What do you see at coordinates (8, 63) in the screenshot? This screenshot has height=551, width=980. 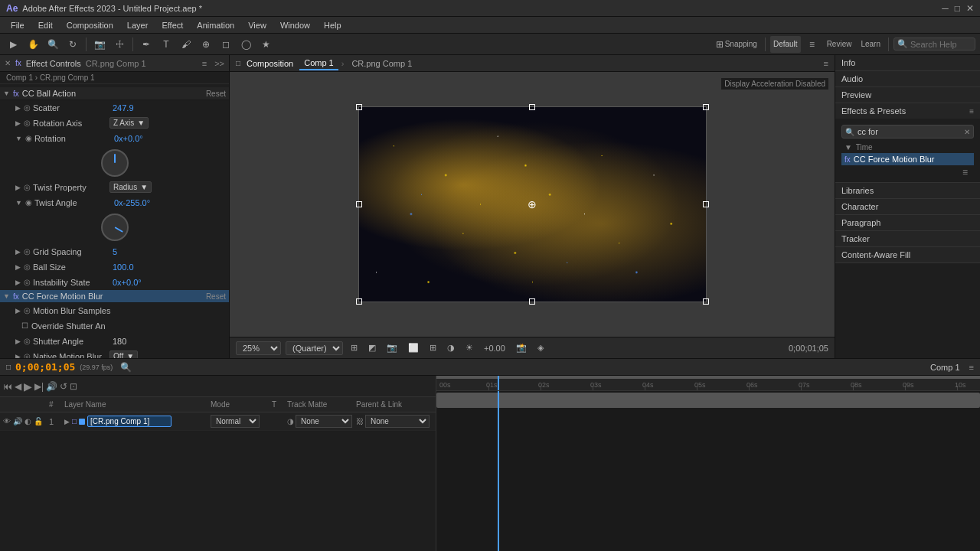 I see `panel-close-icon: ✕` at bounding box center [8, 63].